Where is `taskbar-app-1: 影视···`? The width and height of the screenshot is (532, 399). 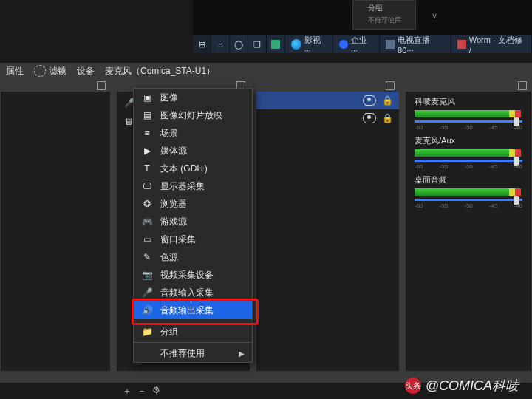 taskbar-app-1: 影视··· is located at coordinates (309, 44).